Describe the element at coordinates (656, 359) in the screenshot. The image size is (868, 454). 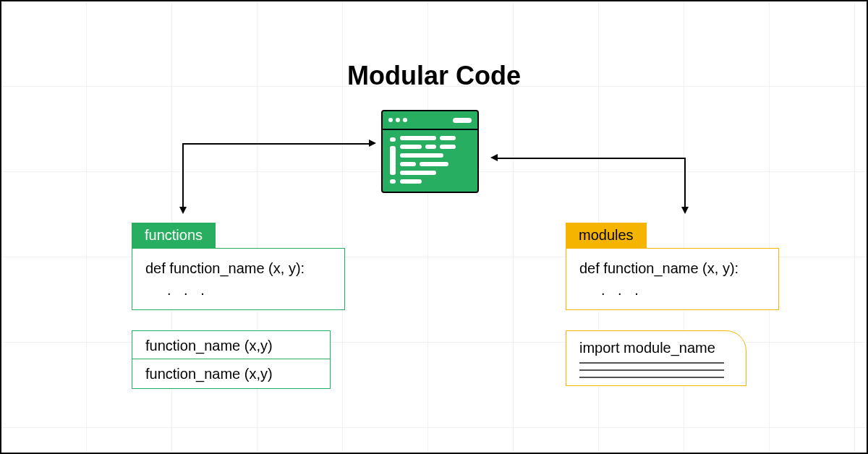
I see `modules-import-card: import module_name` at that location.